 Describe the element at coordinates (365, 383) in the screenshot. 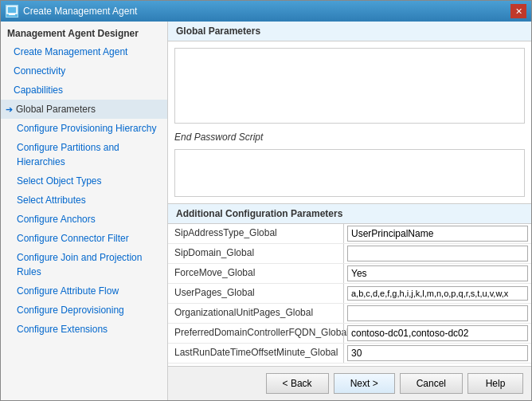

I see `next-button: Next >` at that location.